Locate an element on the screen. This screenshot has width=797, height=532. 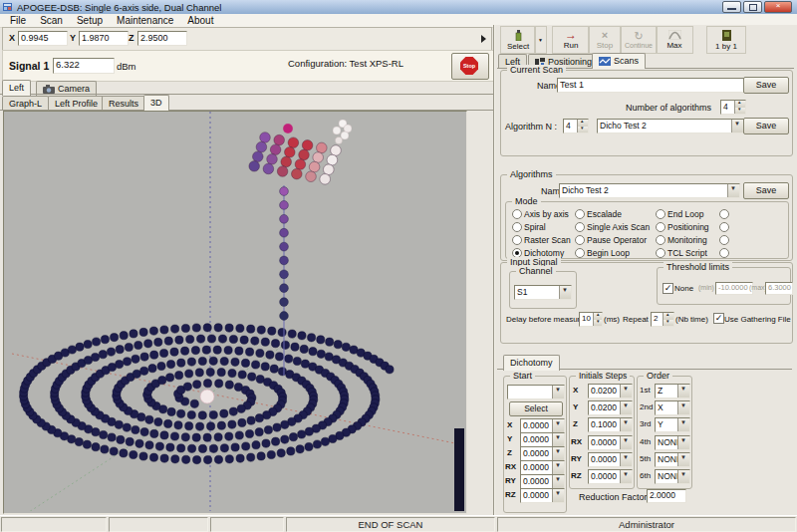
menu-about: About is located at coordinates (200, 20).